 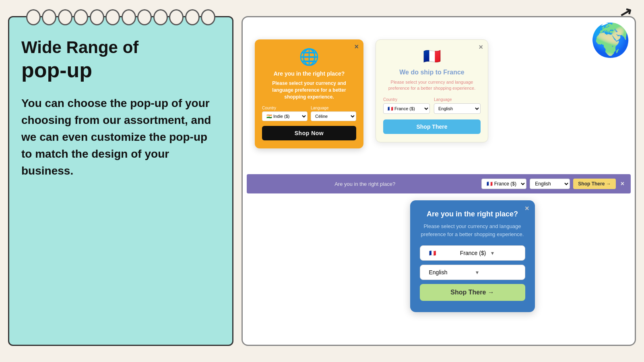 What do you see at coordinates (432, 85) in the screenshot?
I see `cream-popup-subtitle: Please select your currency and language…` at bounding box center [432, 85].